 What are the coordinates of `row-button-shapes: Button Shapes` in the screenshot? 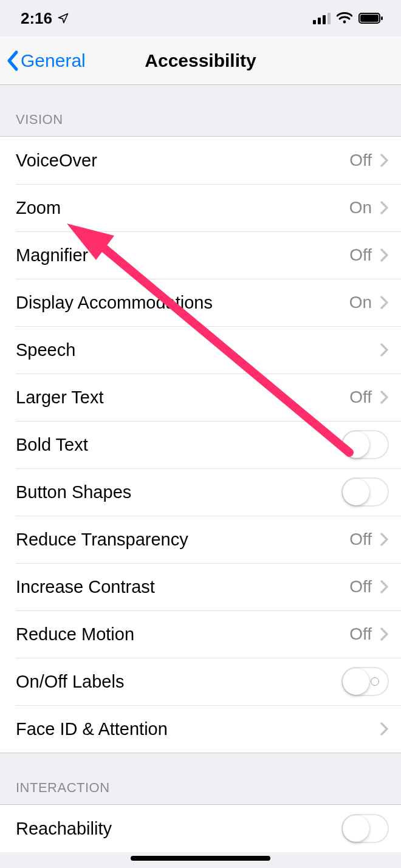 It's located at (200, 492).